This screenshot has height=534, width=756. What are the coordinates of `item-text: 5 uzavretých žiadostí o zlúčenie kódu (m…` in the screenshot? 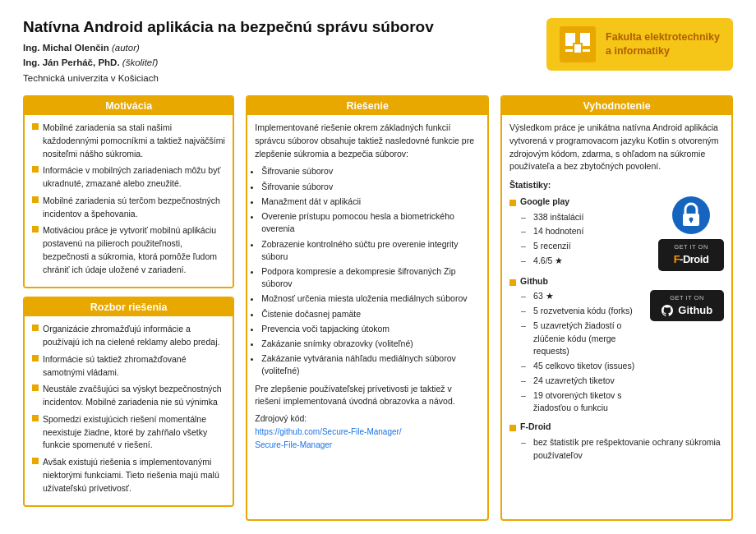 It's located at (589, 338).